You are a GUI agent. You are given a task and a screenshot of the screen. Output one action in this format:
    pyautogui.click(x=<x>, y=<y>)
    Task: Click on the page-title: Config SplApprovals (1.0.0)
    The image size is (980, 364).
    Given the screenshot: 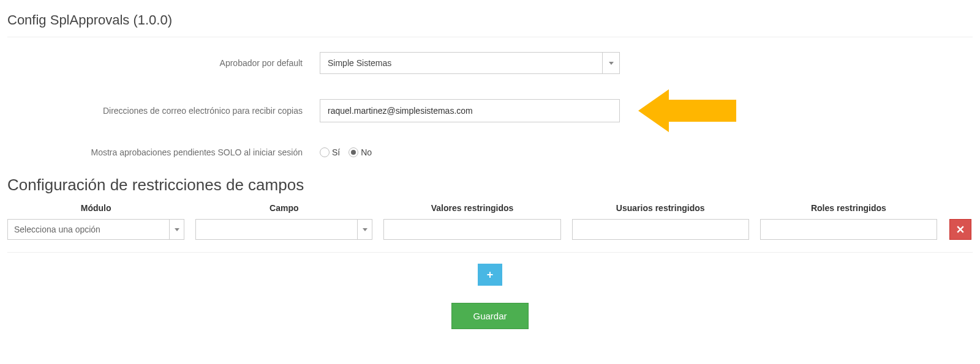 What is the action you would take?
    pyautogui.click(x=490, y=20)
    